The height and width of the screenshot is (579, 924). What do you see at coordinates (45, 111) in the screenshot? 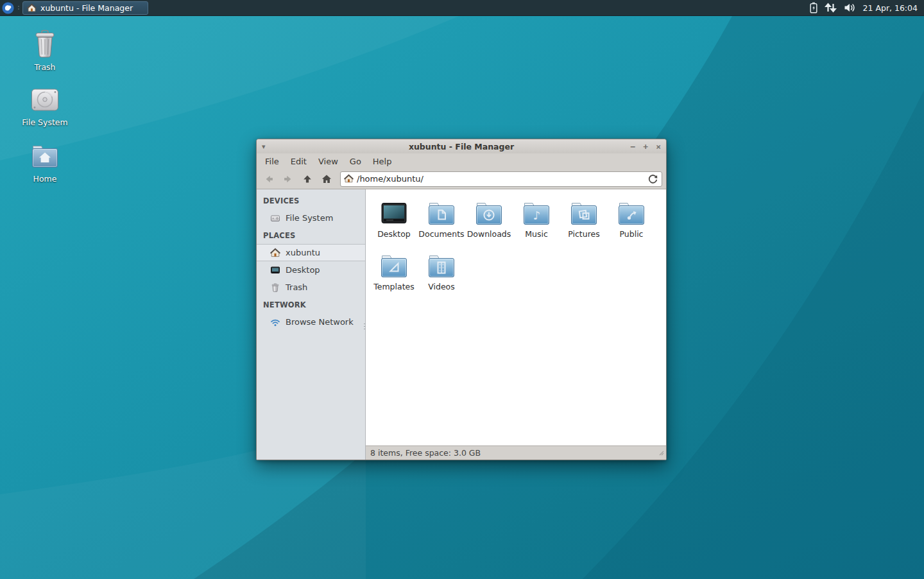
I see `desktop-icon-column: TrashFile SystemHome` at bounding box center [45, 111].